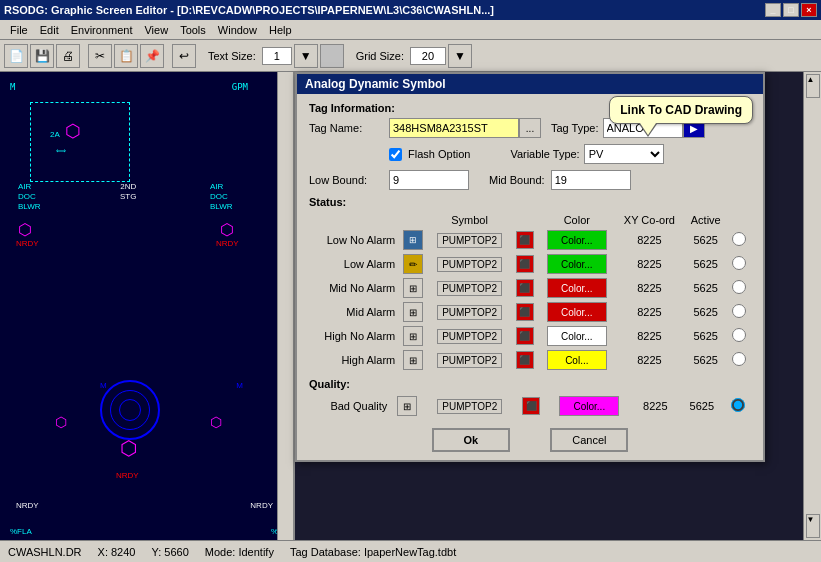 This screenshot has height=562, width=821. Describe the element at coordinates (262, 506) in the screenshot. I see `cad-text-bottom-r: NRDY` at that location.